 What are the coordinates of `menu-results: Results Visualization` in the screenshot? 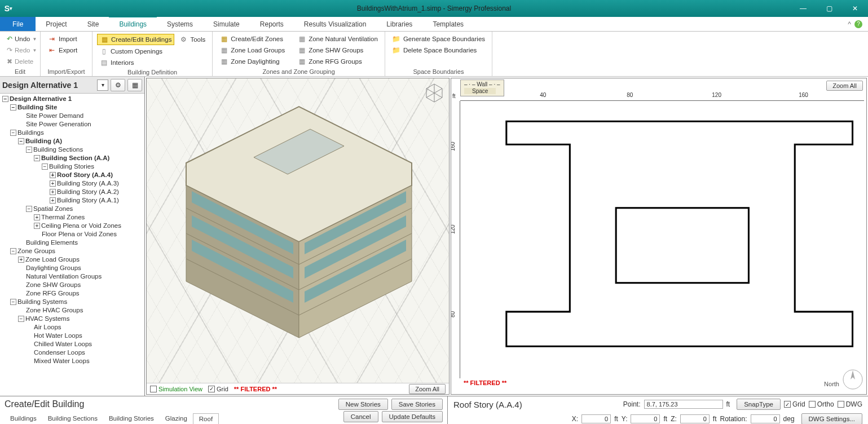 It's located at (335, 24).